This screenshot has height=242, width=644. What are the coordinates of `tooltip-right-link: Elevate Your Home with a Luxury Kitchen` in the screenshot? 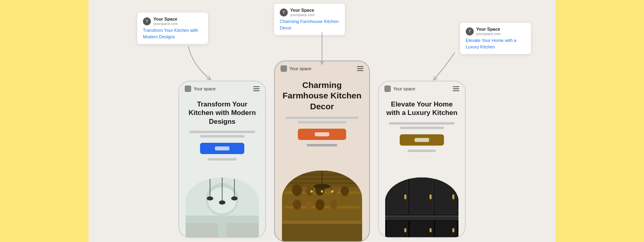 It's located at (495, 44).